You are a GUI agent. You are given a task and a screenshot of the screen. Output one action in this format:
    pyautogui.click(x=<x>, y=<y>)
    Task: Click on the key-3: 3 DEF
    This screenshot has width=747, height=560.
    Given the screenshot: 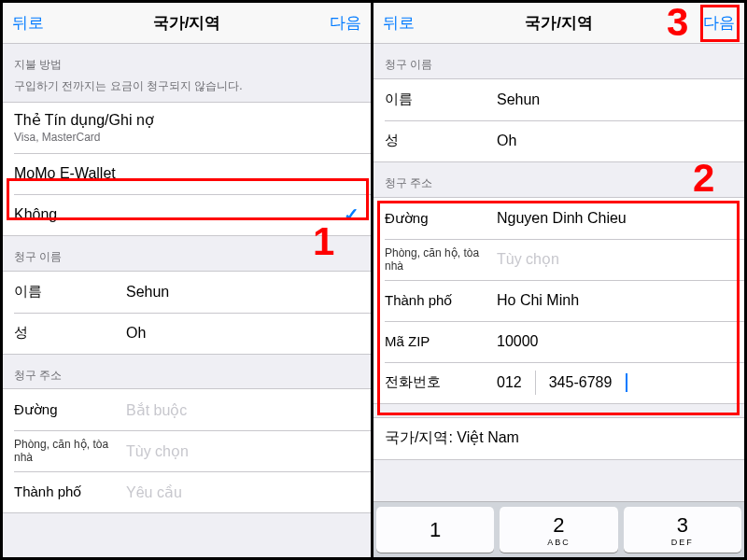 What is the action you would take?
    pyautogui.click(x=683, y=530)
    